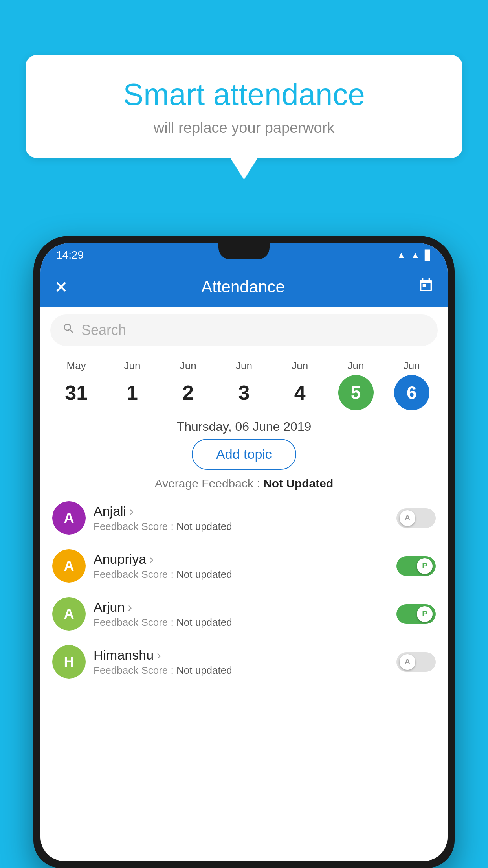 Image resolution: width=488 pixels, height=868 pixels. I want to click on cal-day-5: Jun 5, so click(356, 385).